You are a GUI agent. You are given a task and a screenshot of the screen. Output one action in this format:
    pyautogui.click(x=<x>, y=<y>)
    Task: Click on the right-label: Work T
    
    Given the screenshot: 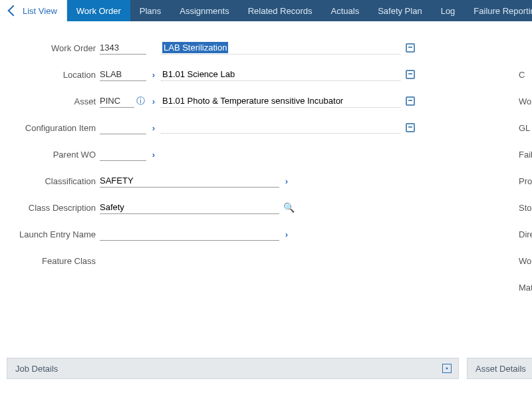 What is the action you would take?
    pyautogui.click(x=525, y=101)
    